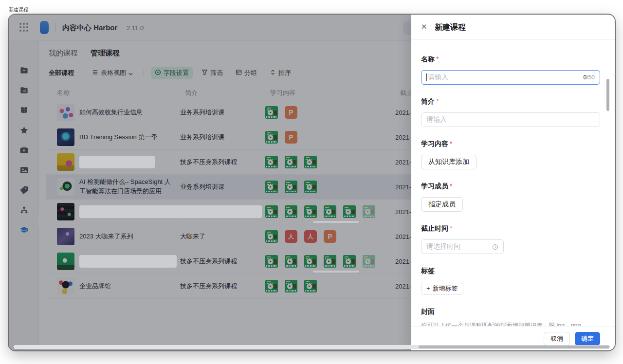 This screenshot has width=623, height=364. What do you see at coordinates (451, 144) in the screenshot?
I see `required-asterisk: *` at bounding box center [451, 144].